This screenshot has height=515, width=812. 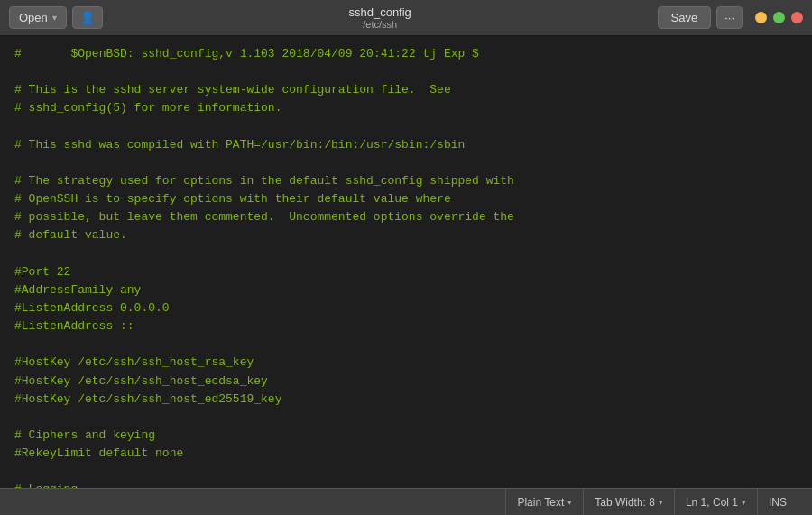 What do you see at coordinates (780, 18) in the screenshot?
I see `maximize-button` at bounding box center [780, 18].